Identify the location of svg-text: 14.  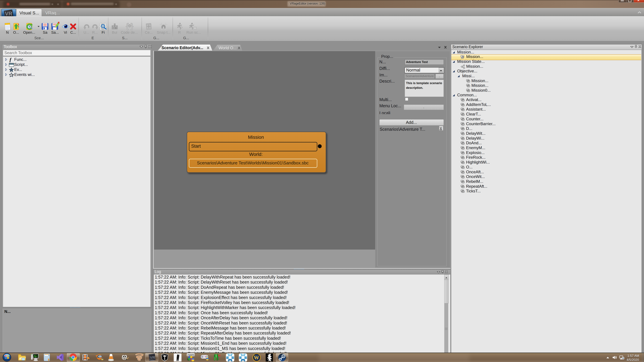
(164, 360).